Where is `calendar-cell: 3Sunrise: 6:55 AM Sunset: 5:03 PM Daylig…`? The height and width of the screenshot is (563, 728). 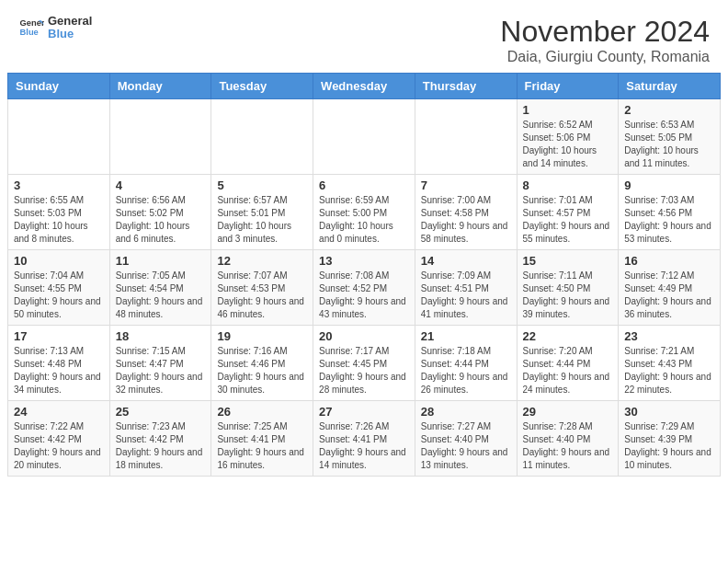 calendar-cell: 3Sunrise: 6:55 AM Sunset: 5:03 PM Daylig… is located at coordinates (59, 213).